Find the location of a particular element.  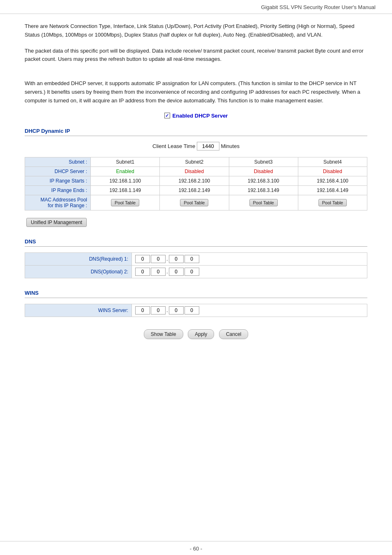

wins-server-value: . is located at coordinates (250, 310).